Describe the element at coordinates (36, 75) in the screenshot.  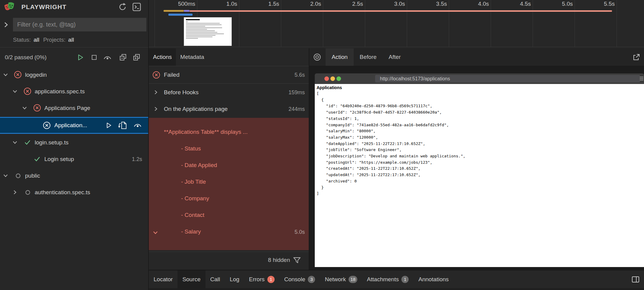
I see `tree-item-label: loggedin` at that location.